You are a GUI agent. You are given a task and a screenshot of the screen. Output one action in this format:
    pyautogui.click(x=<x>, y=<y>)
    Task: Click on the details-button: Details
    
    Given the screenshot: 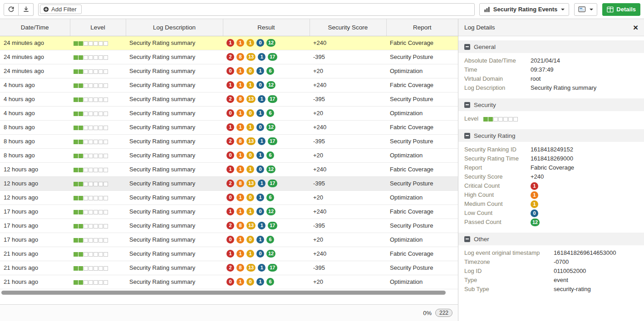 What is the action you would take?
    pyautogui.click(x=621, y=10)
    